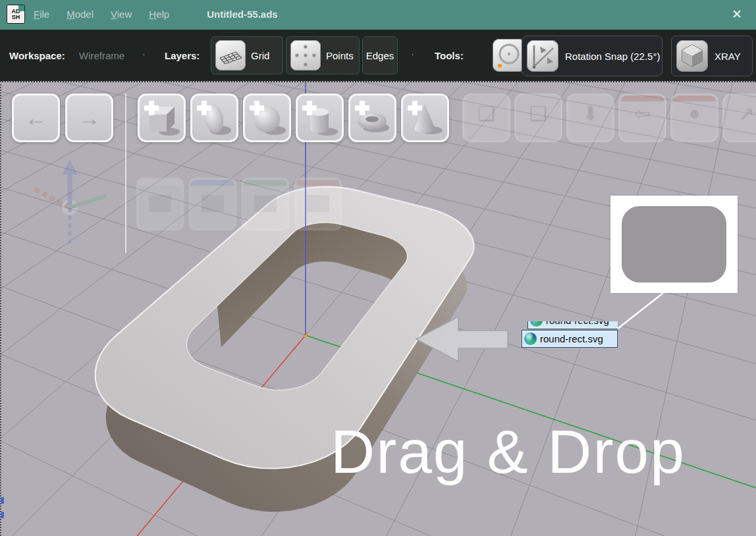 The width and height of the screenshot is (756, 536). Describe the element at coordinates (570, 338) in the screenshot. I see `drag-chip: round-rect.svg` at that location.